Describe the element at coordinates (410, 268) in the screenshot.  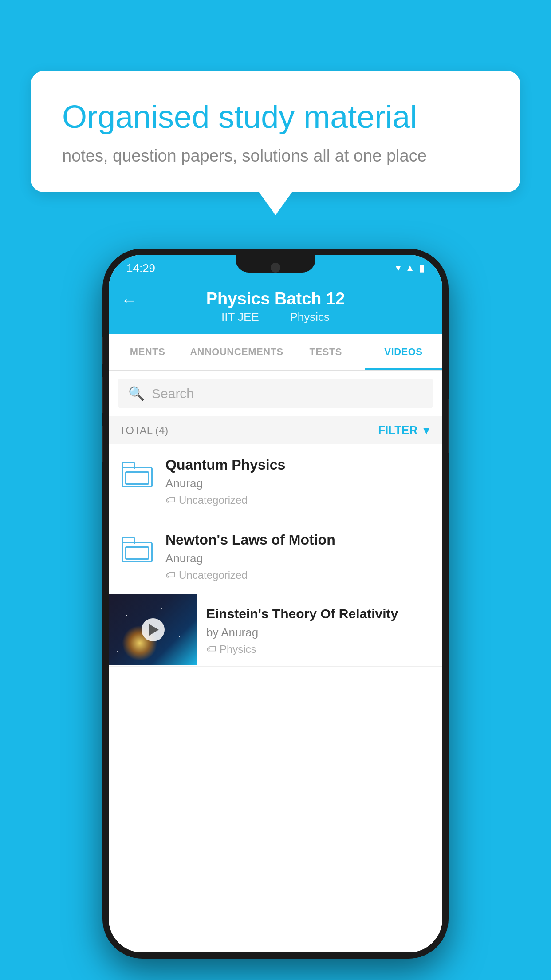
I see `status-icons: ▾ ▲ ▮` at that location.